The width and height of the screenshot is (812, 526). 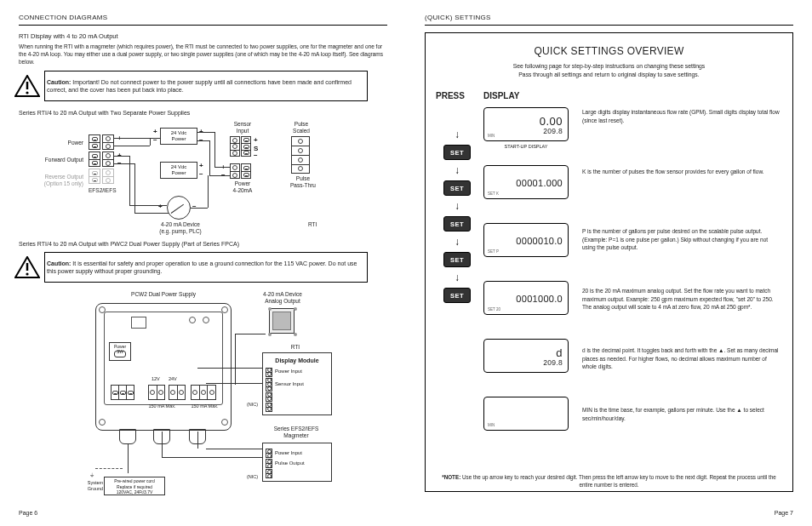 I want to click on pcw2-title: PCW2 Dual Power Supply, so click(x=163, y=294).